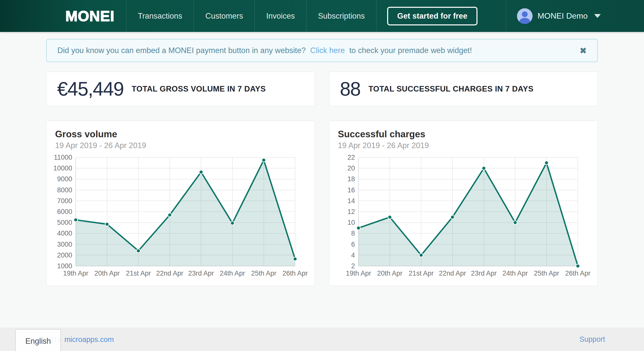 The image size is (644, 351). I want to click on svg-text: 7000, so click(65, 201).